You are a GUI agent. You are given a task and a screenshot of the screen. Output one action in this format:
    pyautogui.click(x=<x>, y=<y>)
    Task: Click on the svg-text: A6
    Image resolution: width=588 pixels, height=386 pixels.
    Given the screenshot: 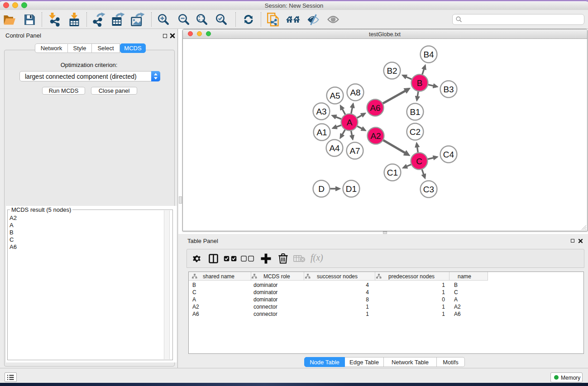 What is the action you would take?
    pyautogui.click(x=375, y=108)
    